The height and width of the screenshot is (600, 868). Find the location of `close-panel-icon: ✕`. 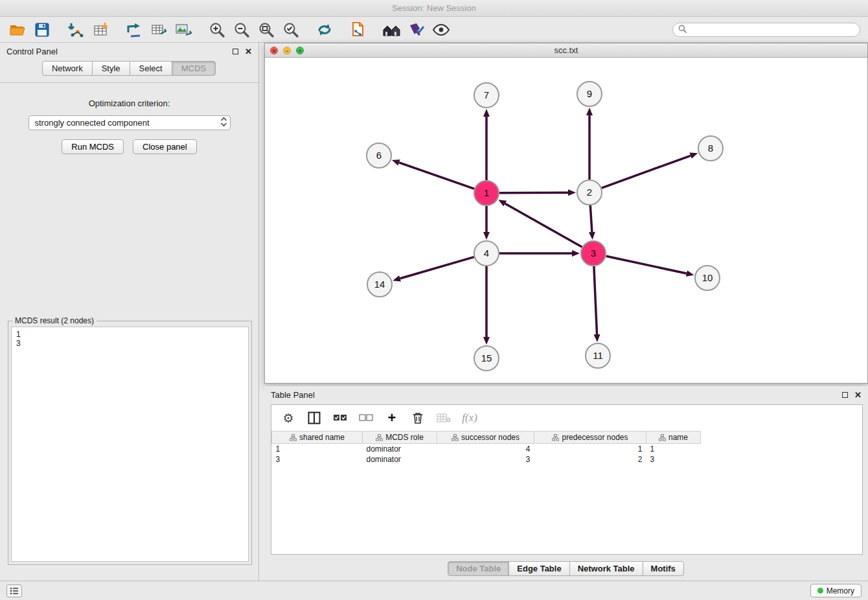

close-panel-icon: ✕ is located at coordinates (249, 52).